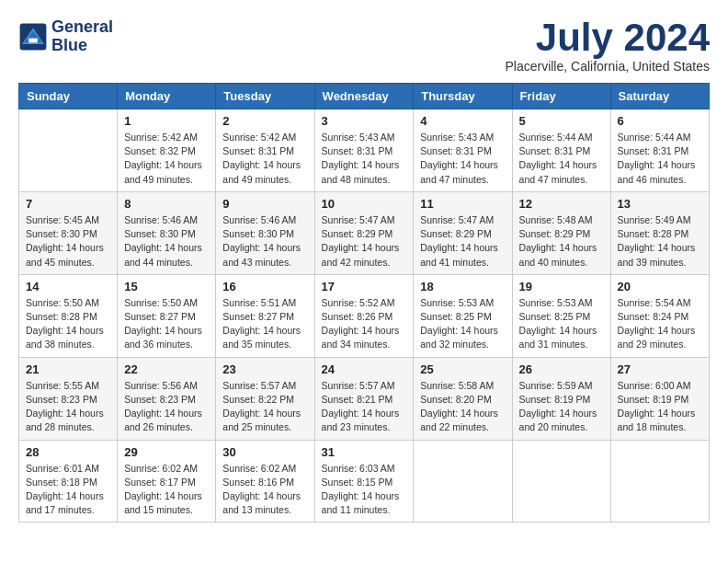 The height and width of the screenshot is (563, 728). I want to click on day-info: Sunrise: 5:57 AM Sunset: 8:21 PM Dayligh…, so click(364, 407).